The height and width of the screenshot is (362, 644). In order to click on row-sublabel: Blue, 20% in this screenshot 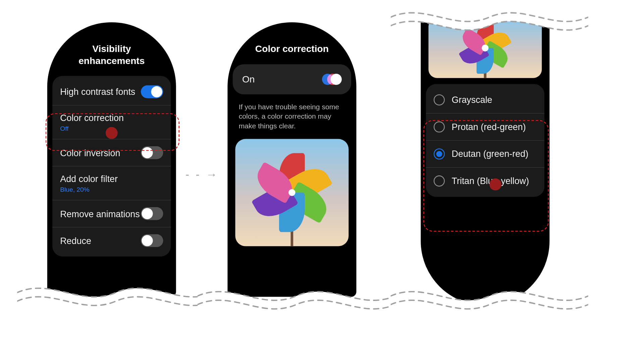, I will do `click(111, 190)`.